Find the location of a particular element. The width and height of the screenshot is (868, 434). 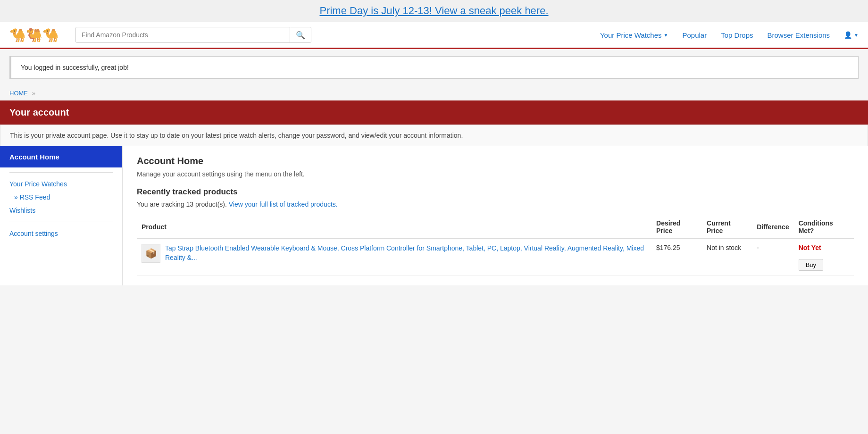

desired-price-cell: $176.25 is located at coordinates (676, 258).